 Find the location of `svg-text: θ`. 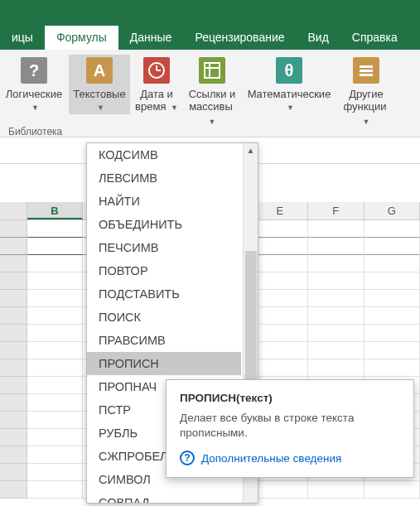

svg-text: θ is located at coordinates (290, 70).